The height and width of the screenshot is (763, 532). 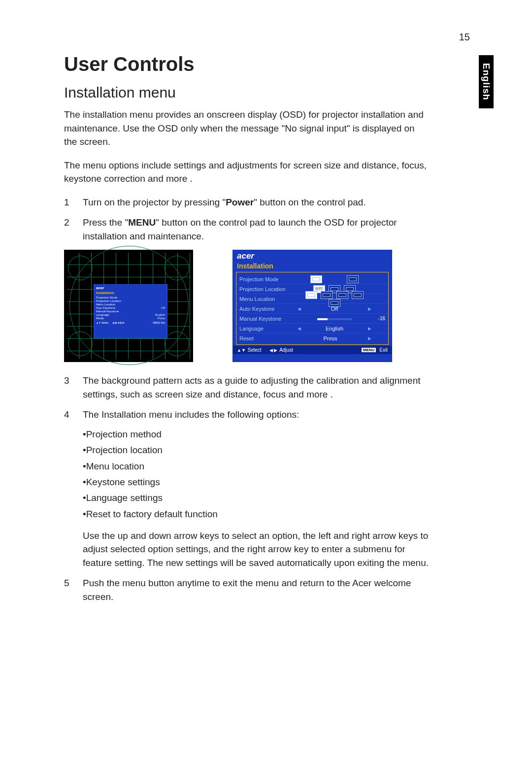 What do you see at coordinates (312, 266) in the screenshot?
I see `osd-title: Installation` at bounding box center [312, 266].